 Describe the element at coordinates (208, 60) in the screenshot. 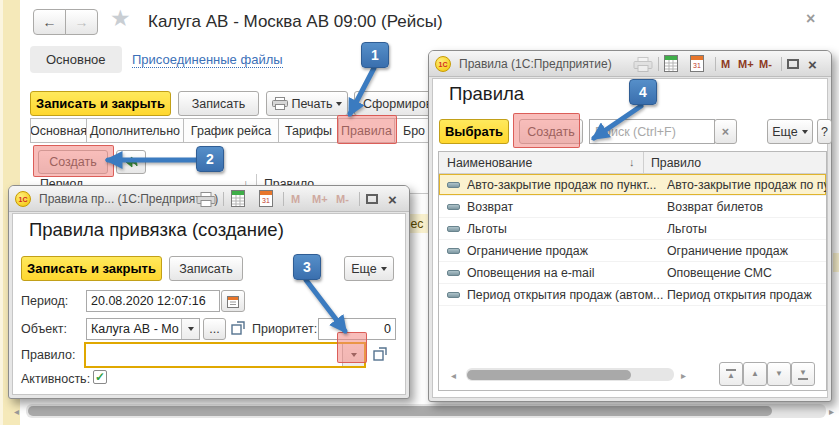

I see `tab-attached-files: Присоединенные файлы` at that location.